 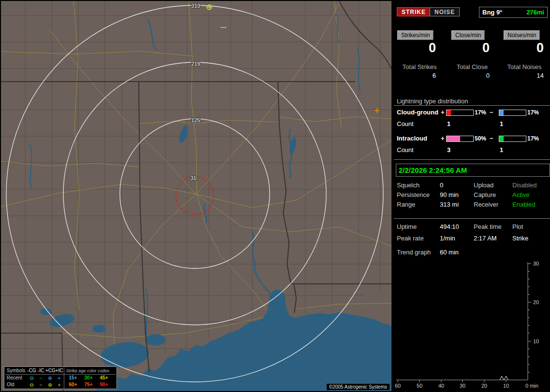 I want to click on legend-col-pos-ic: +IC, so click(x=59, y=371).